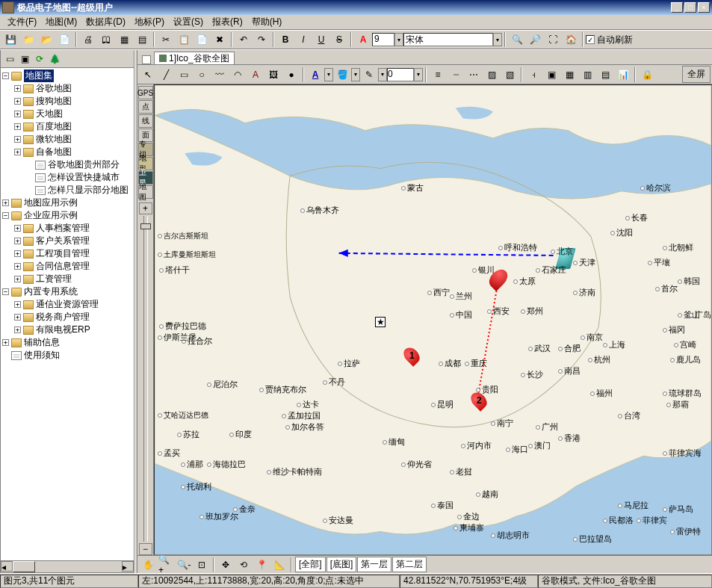 The height and width of the screenshot is (588, 712). I want to click on text-tool-icon: A, so click(256, 75).